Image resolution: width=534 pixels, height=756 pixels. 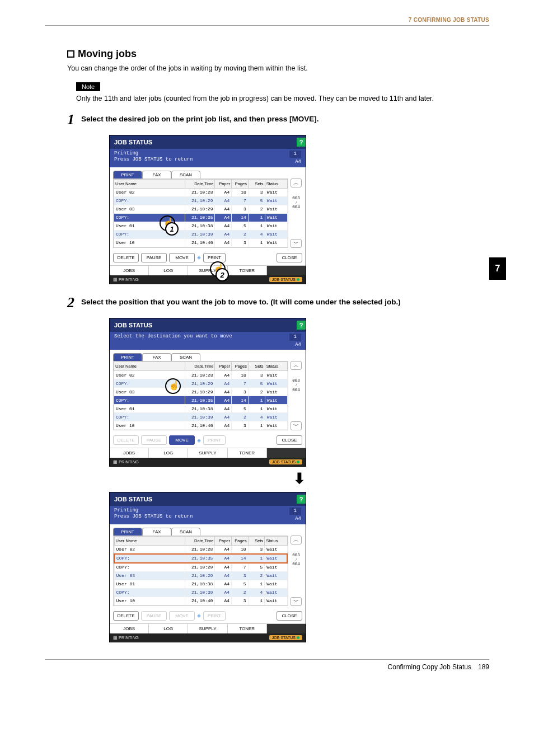 I want to click on job-table-2: User Name Date,Time Paper Pages Sets Sta…, so click(x=200, y=396).